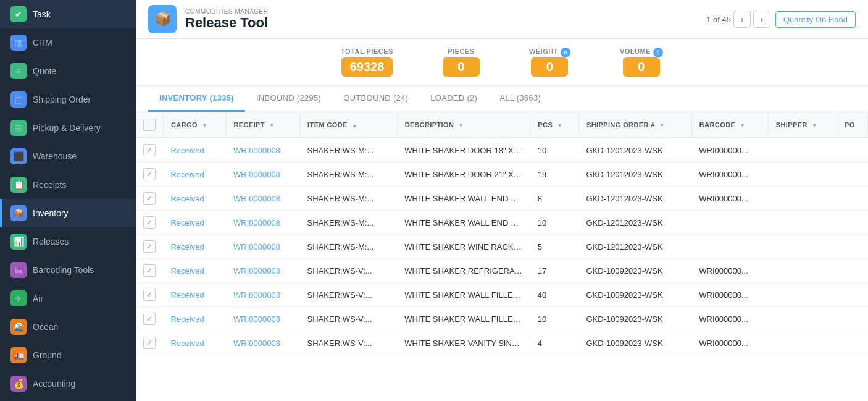 The height and width of the screenshot is (401, 868). I want to click on volume-label-group: VOLUME 0, so click(641, 53).